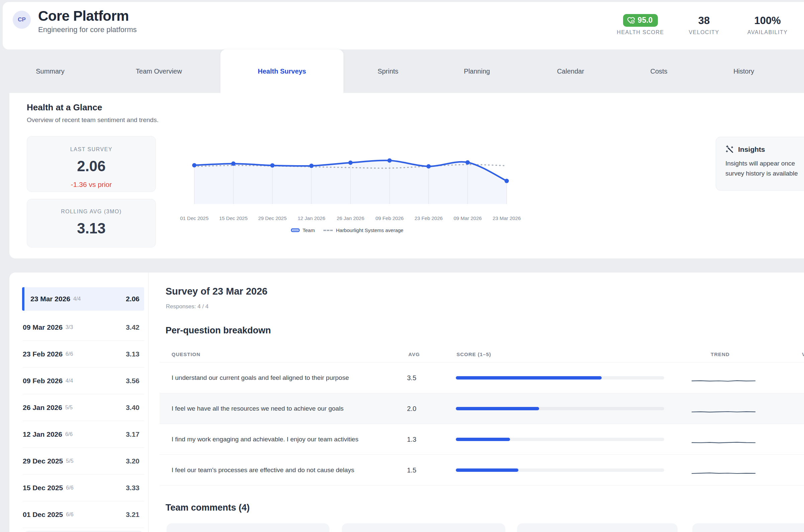  I want to click on tab-summary: Summary, so click(50, 71).